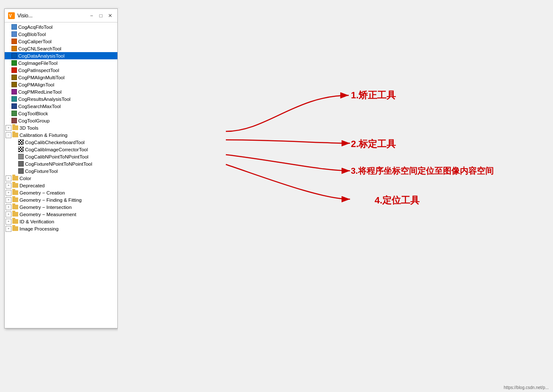  Describe the element at coordinates (61, 149) in the screenshot. I see `tree-item-cogcalibimgcorrector: CogCalibImageCorrectorTool` at that location.